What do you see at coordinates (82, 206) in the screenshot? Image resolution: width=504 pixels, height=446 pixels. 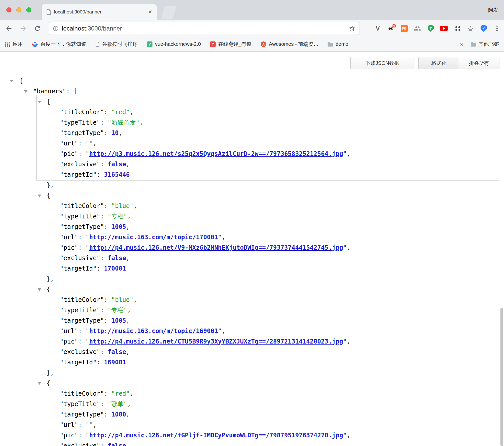 I see `json-token: "titleColor"` at bounding box center [82, 206].